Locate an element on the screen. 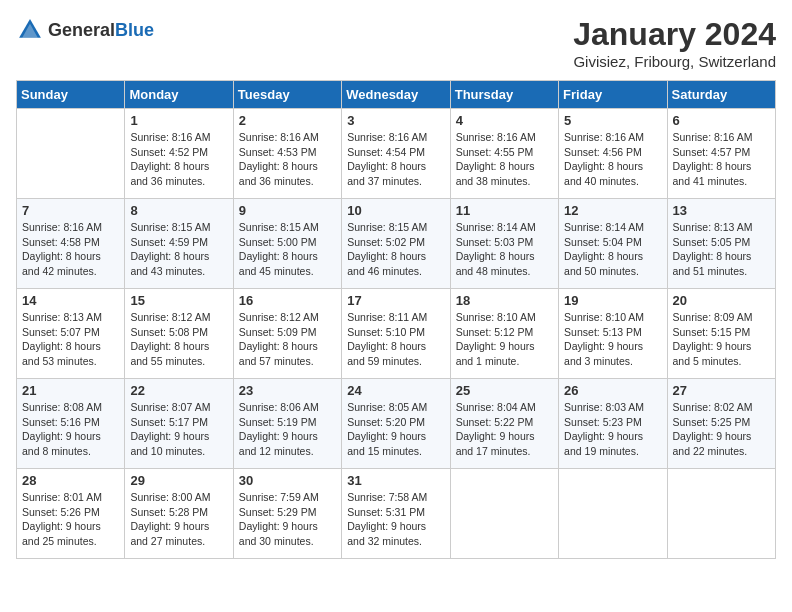  calendar-day-cell: 13Sunrise: 8:13 AMSunset: 5:05 PMDayligh… is located at coordinates (721, 244).